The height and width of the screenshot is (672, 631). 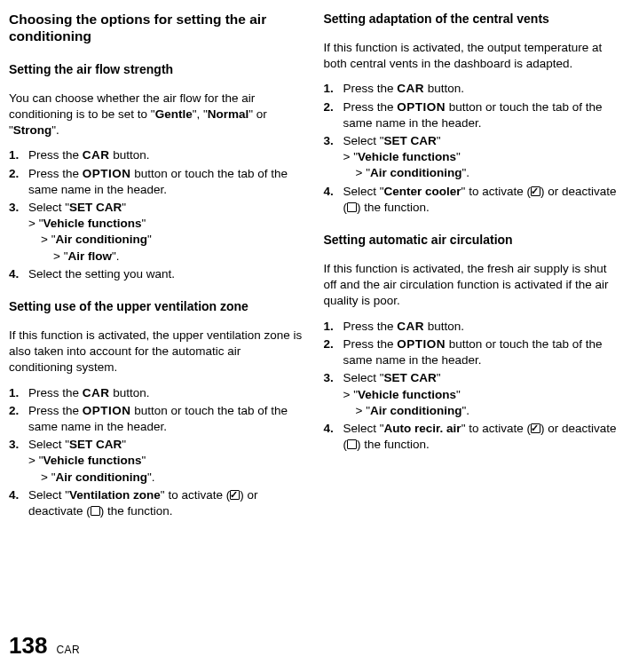 I want to click on intro-paragraph: You can choose whether the air flow for …, so click(x=158, y=115).